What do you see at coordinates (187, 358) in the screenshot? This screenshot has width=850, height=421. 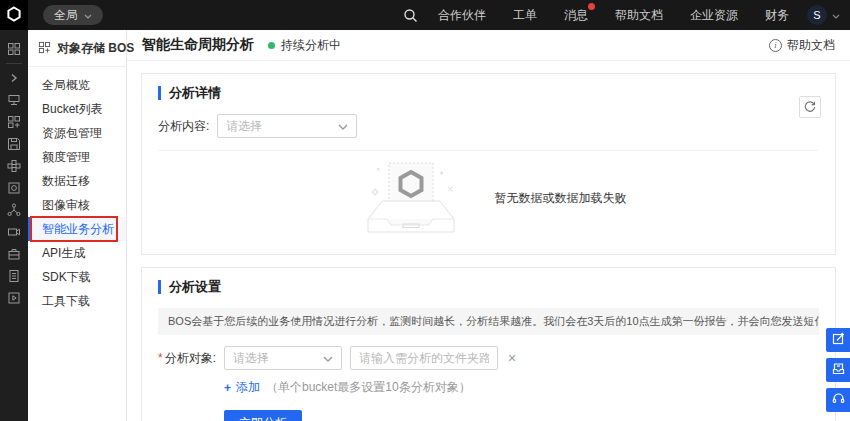 I see `target-field-label: *分析对象:` at bounding box center [187, 358].